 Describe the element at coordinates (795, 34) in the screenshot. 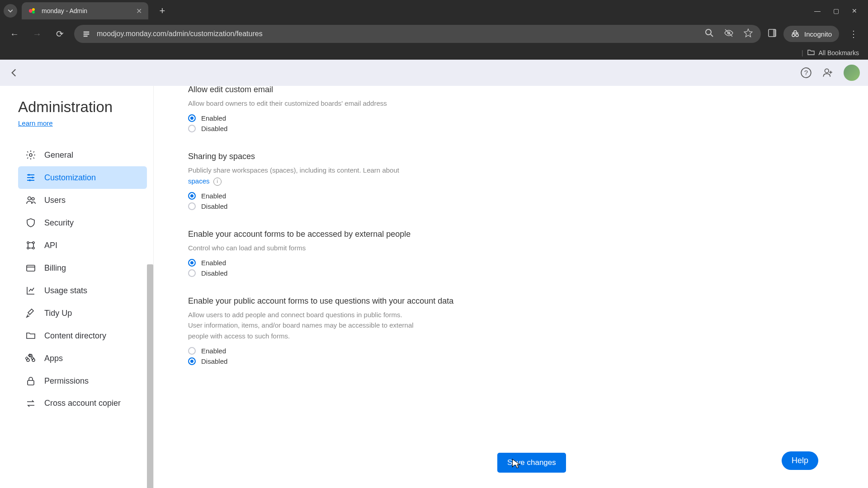

I see `incognito-icon` at that location.